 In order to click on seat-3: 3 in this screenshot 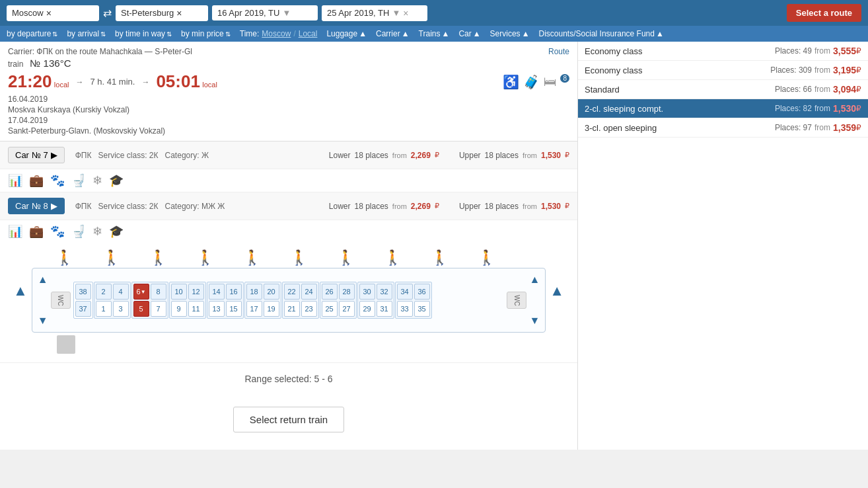, I will do `click(121, 309)`.